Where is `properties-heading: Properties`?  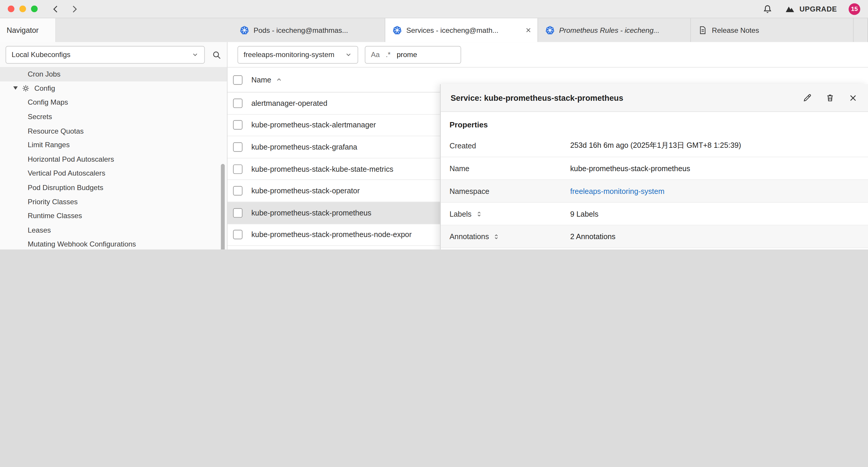 properties-heading: Properties is located at coordinates (654, 123).